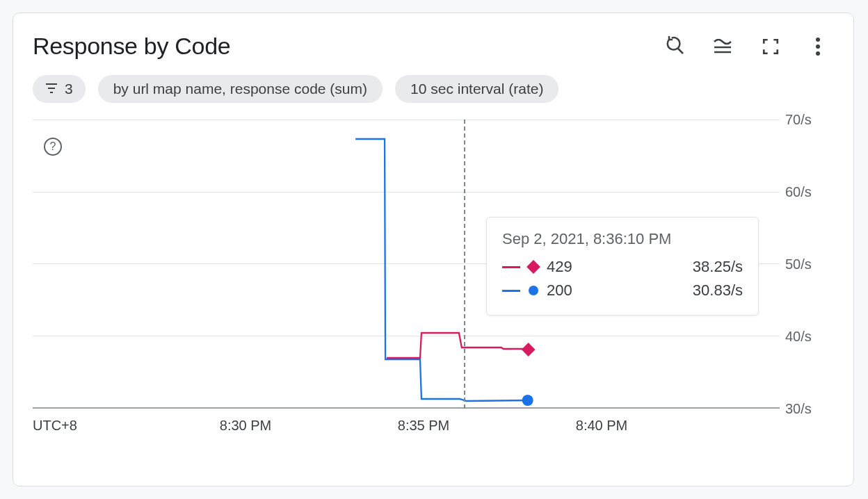 This screenshot has width=868, height=499. Describe the element at coordinates (810, 264) in the screenshot. I see `y-tick-label: 50/s` at that location.